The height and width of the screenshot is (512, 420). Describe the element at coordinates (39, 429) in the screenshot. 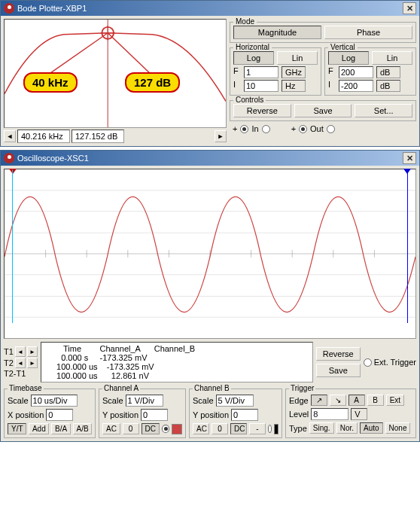

I see `add-button: Add` at that location.